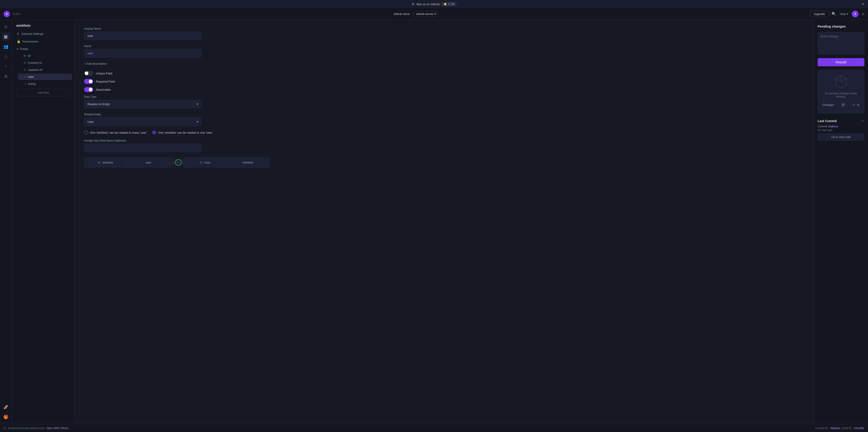 This screenshot has width=868, height=432. Describe the element at coordinates (843, 105) in the screenshot. I see `changes-count: 0` at that location.